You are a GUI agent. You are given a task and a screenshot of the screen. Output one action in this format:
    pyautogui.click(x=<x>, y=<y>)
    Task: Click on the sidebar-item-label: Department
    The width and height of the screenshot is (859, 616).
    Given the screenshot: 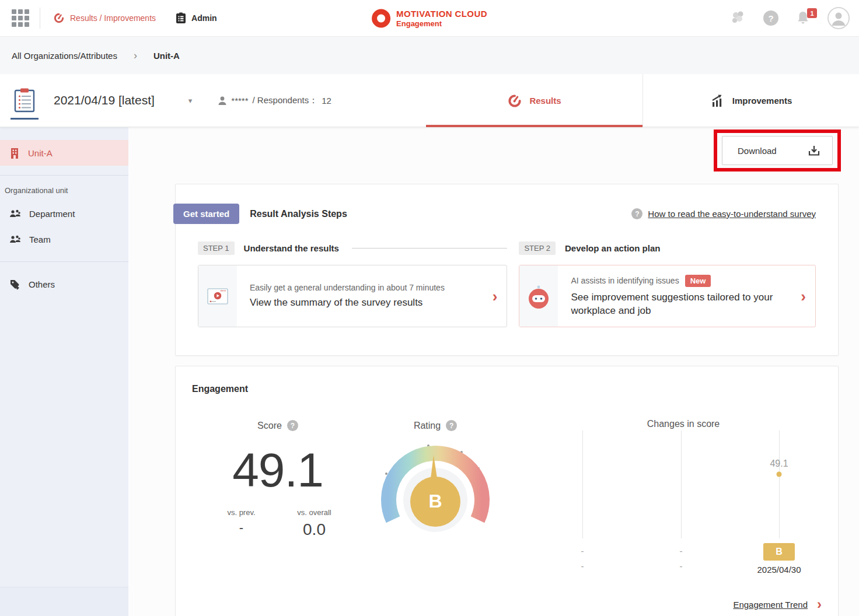 What is the action you would take?
    pyautogui.click(x=52, y=214)
    